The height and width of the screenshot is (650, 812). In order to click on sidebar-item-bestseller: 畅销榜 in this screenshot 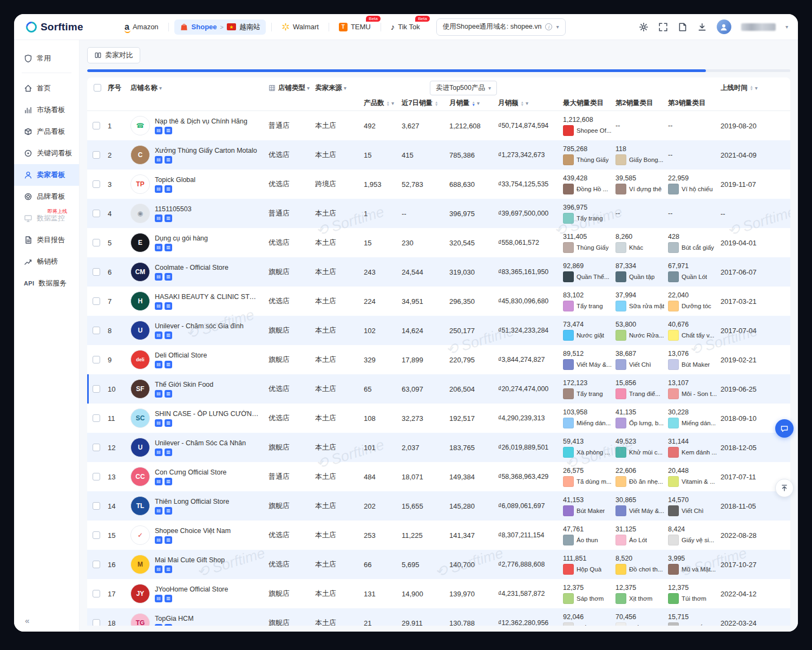, I will do `click(47, 262)`.